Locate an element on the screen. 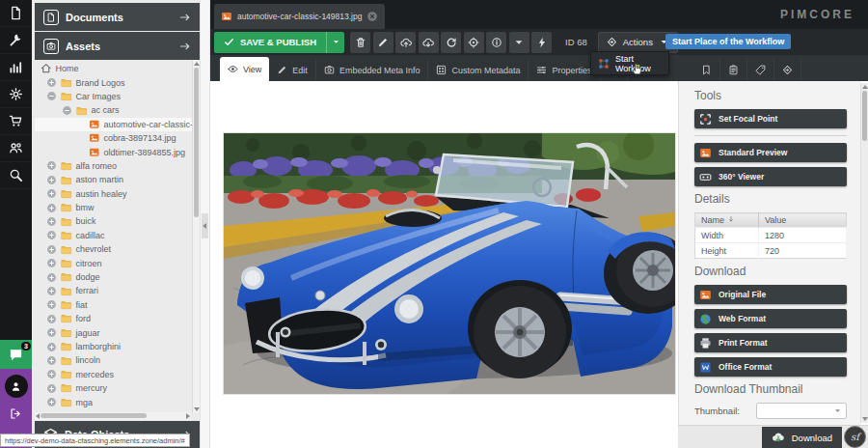  tree-item-chevrolet: chevrolet is located at coordinates (114, 249).